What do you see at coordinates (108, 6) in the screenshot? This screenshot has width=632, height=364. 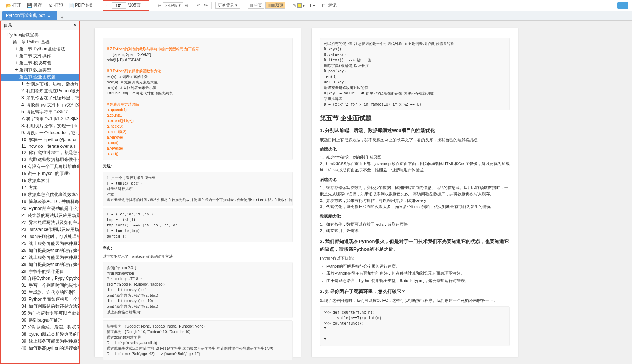 I see `prev-page-icon: ←` at bounding box center [108, 6].